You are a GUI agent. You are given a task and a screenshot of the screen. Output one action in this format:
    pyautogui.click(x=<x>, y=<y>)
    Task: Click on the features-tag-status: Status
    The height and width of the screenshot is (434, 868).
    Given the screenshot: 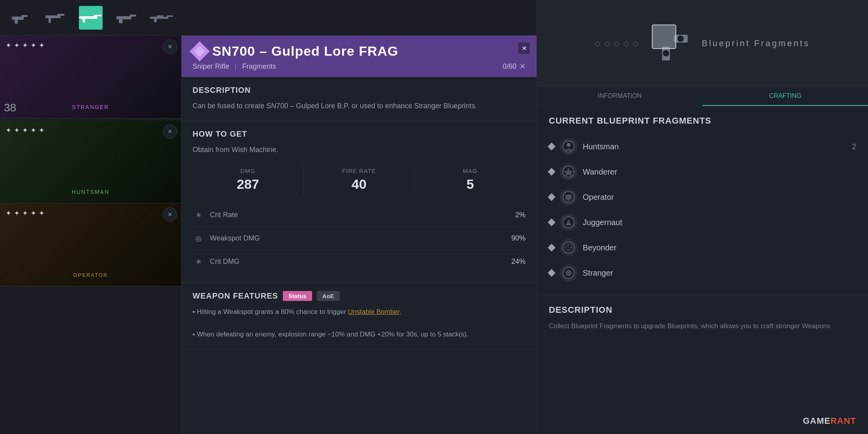 What is the action you would take?
    pyautogui.click(x=297, y=296)
    